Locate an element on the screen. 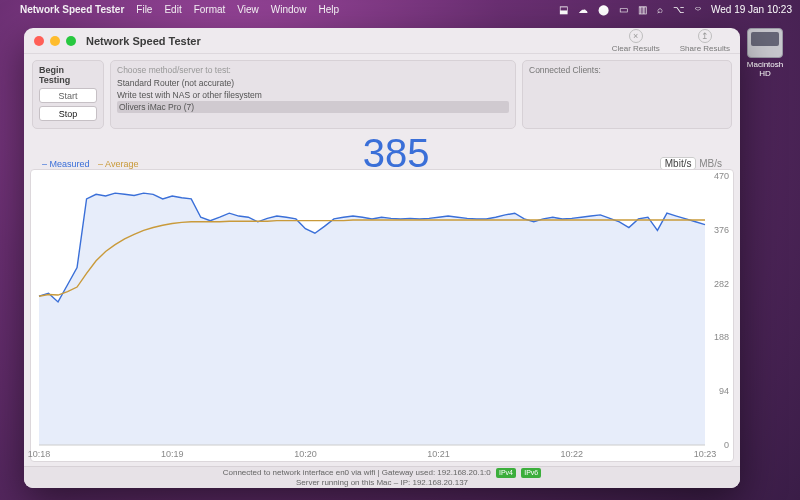 This screenshot has height=500, width=800. x-tick: 10:20 is located at coordinates (306, 454).